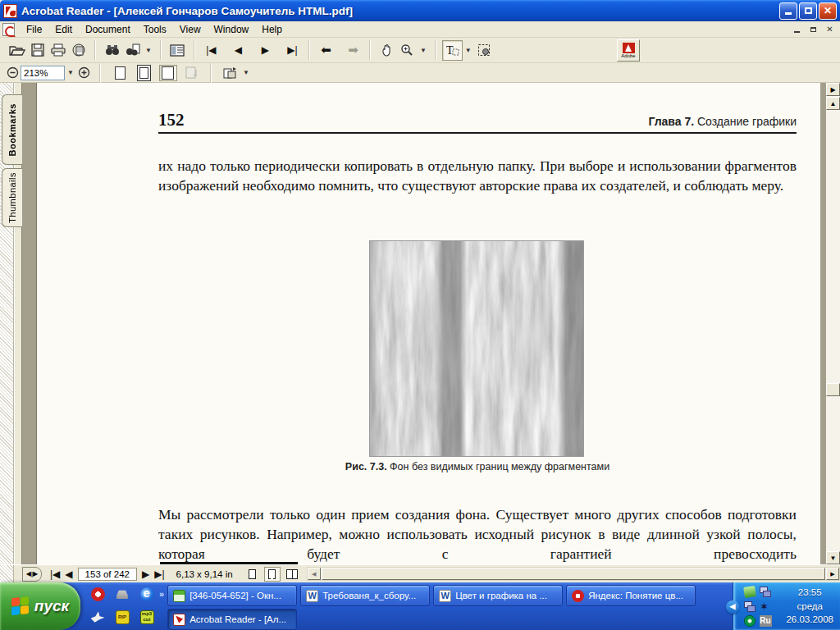 Image resolution: width=840 pixels, height=630 pixels. What do you see at coordinates (272, 574) in the screenshot?
I see `continuous-layout-button` at bounding box center [272, 574].